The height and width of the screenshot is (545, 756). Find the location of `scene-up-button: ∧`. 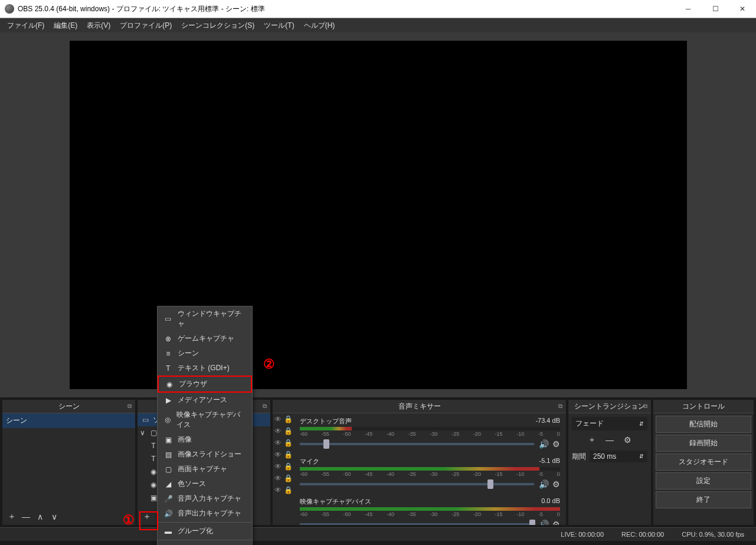

scene-up-button: ∧ is located at coordinates (40, 517).